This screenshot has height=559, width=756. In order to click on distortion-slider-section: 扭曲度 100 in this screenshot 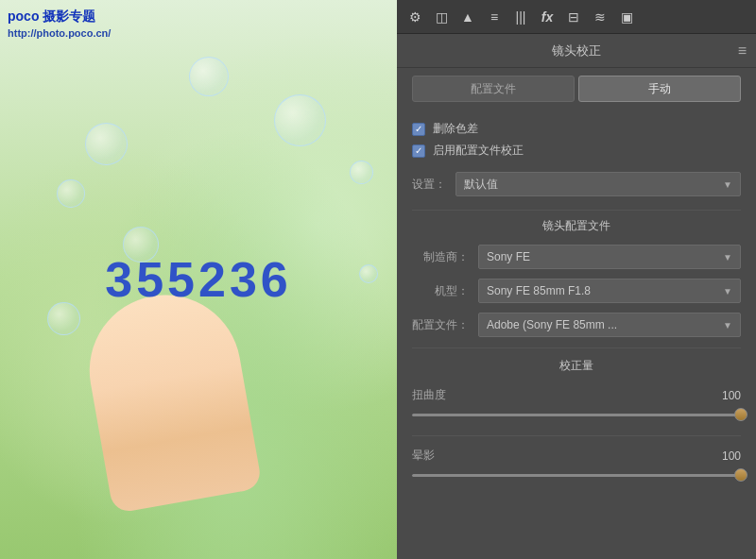, I will do `click(576, 406)`.